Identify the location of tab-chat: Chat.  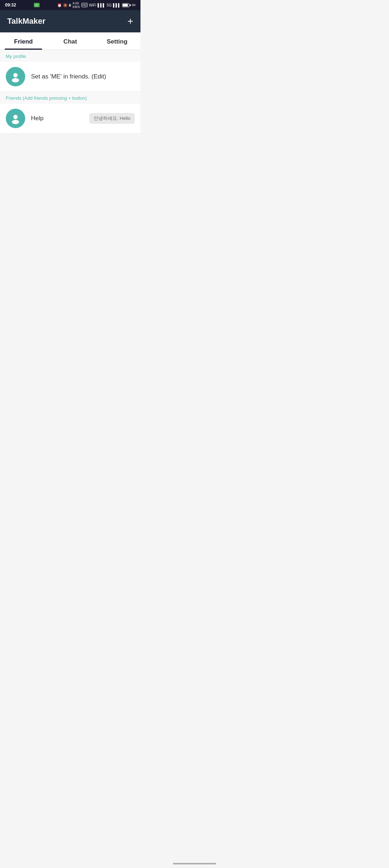
(70, 41).